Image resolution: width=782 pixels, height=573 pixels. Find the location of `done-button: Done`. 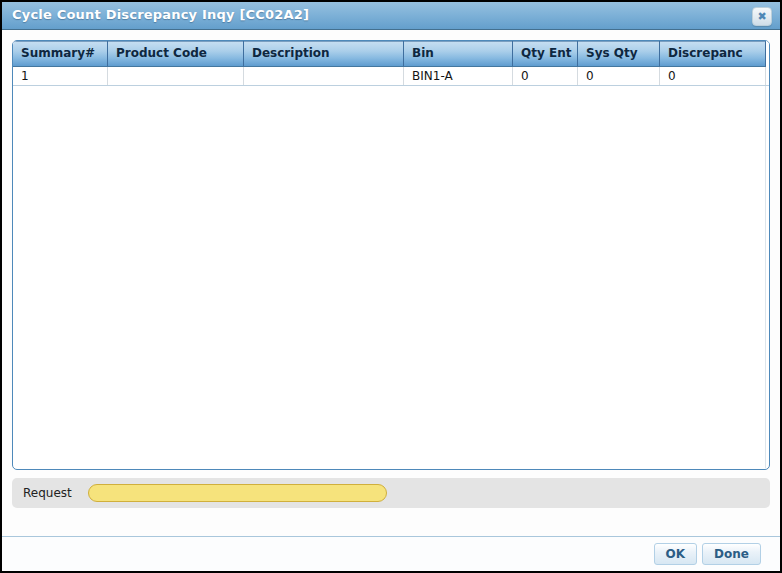

done-button: Done is located at coordinates (732, 554).